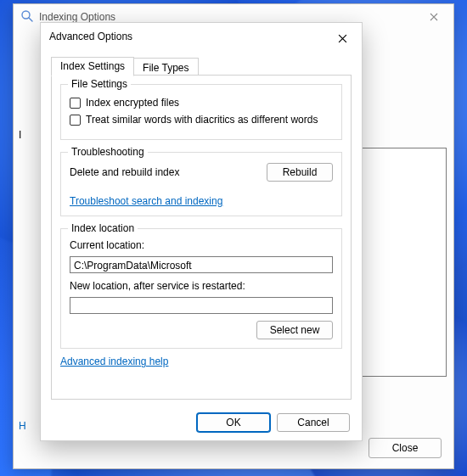  What do you see at coordinates (201, 305) in the screenshot?
I see `new-location-field` at bounding box center [201, 305].